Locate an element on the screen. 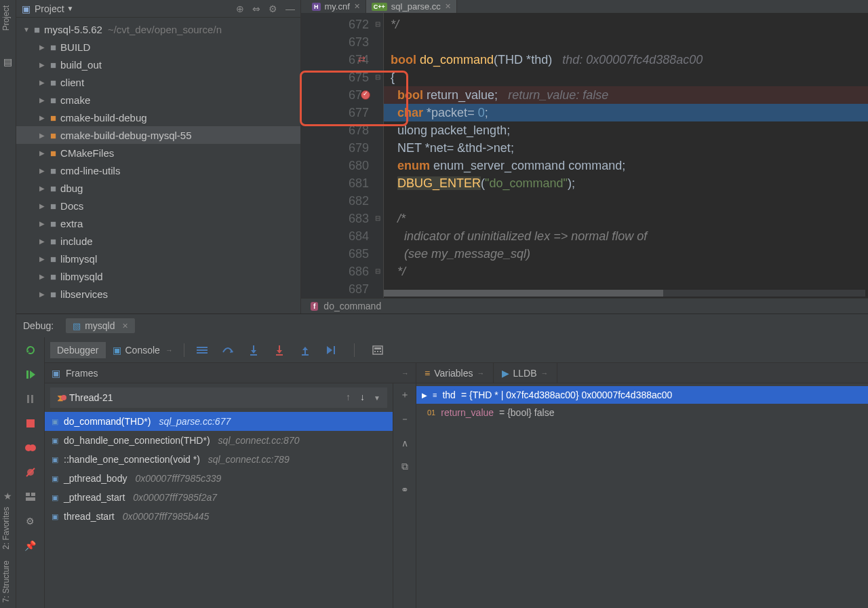  step-into-button is located at coordinates (254, 350).